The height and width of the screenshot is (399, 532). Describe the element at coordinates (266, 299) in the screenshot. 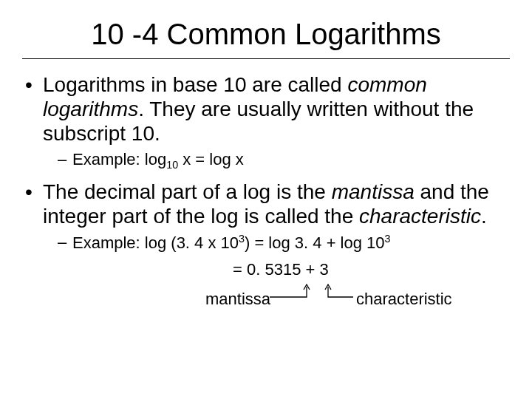

I see `annotation-row: mantissa characteristic` at that location.